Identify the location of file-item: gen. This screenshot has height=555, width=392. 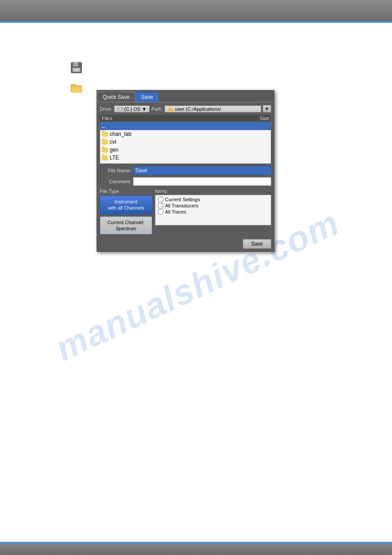
(185, 150).